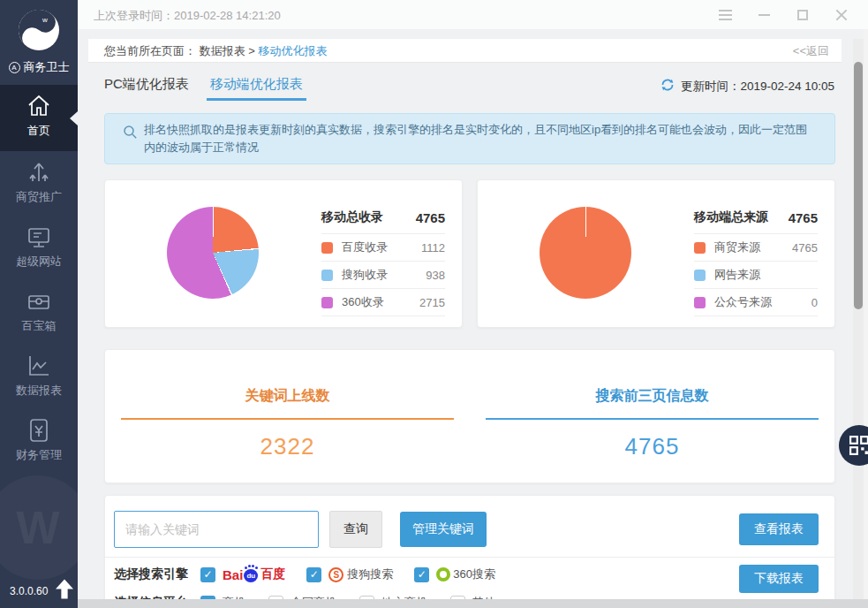 The image size is (868, 608). I want to click on mobile-source-pie-chart, so click(585, 253).